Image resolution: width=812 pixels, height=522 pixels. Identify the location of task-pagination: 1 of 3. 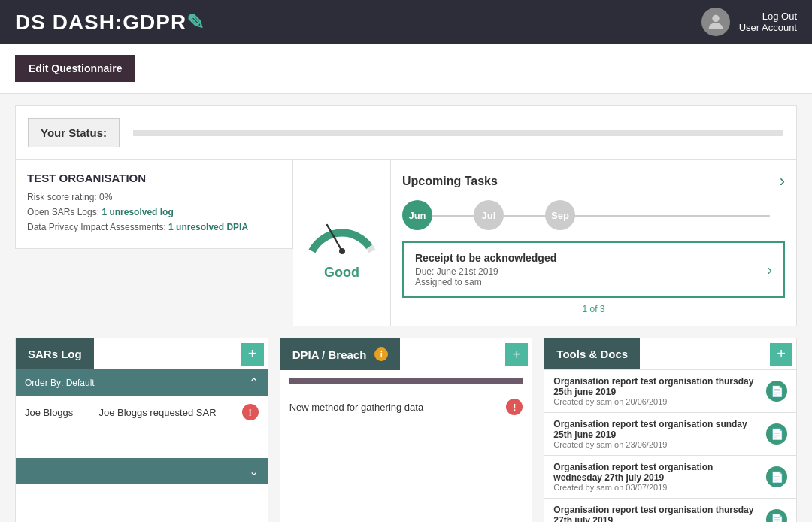
(594, 309).